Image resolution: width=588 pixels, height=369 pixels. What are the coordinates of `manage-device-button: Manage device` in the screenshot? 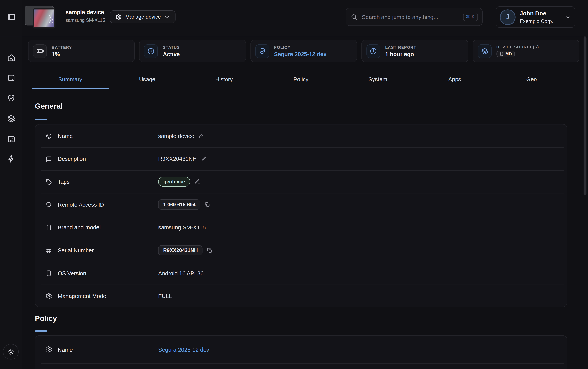 It's located at (143, 17).